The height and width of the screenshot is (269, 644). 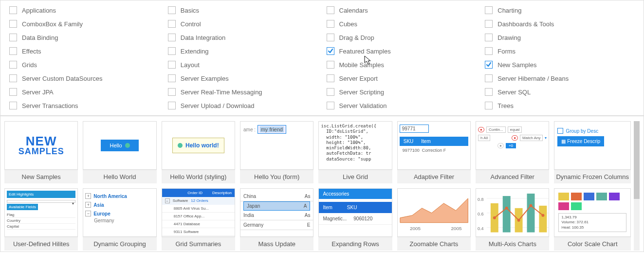 What do you see at coordinates (245, 24) in the screenshot?
I see `category-item: Control` at bounding box center [245, 24].